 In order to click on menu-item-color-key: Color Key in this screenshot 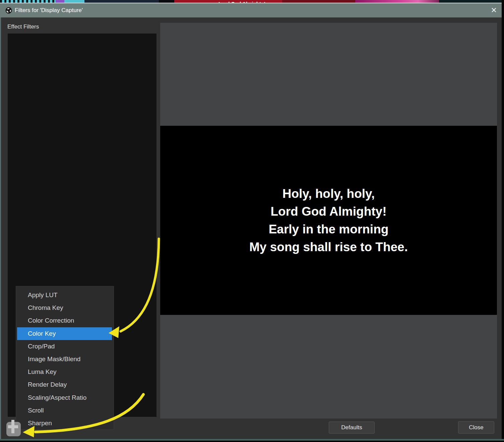, I will do `click(64, 334)`.